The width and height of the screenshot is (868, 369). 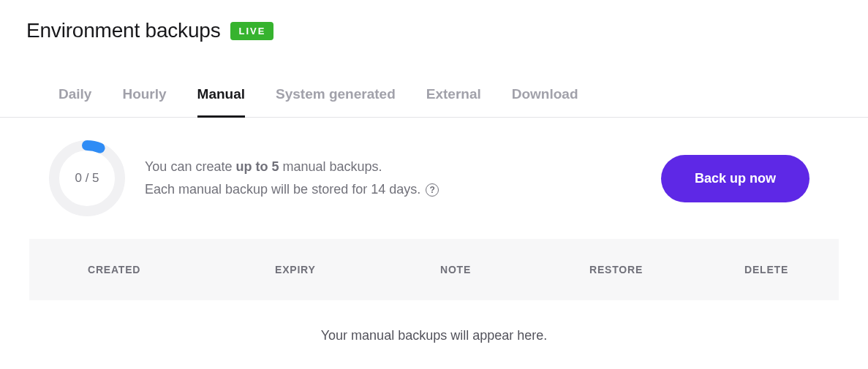 I want to click on column-header-delete: DELETE, so click(x=766, y=270).